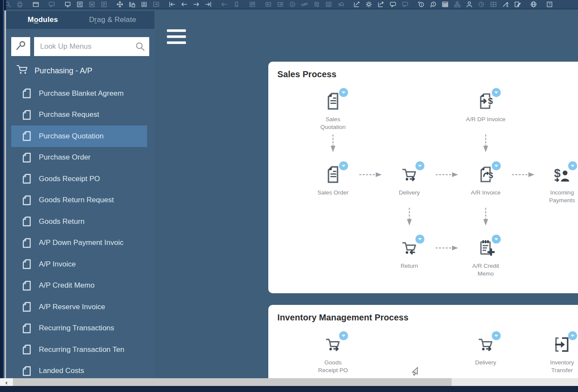  What do you see at coordinates (80, 4) in the screenshot?
I see `export-excel-icon` at bounding box center [80, 4].